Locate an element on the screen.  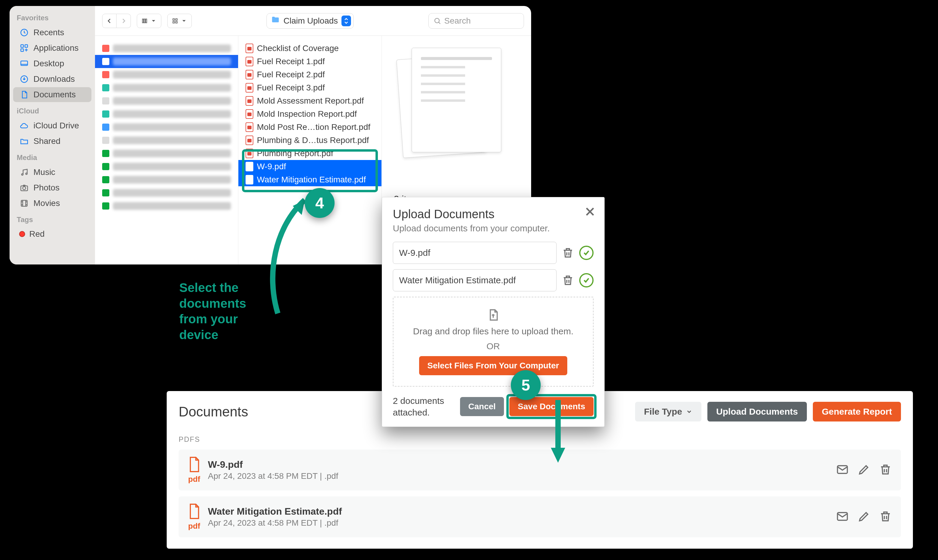
file-row: W-9.pdf is located at coordinates (310, 167).